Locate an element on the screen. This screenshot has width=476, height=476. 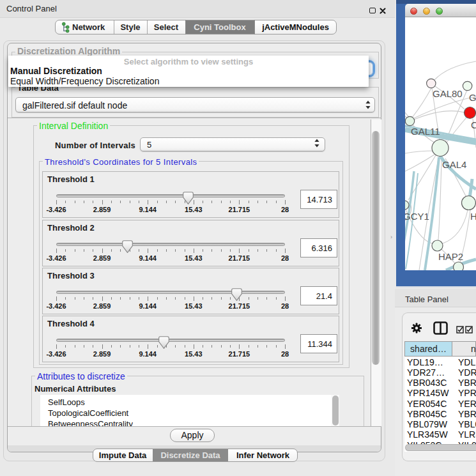
svg-text: HI is located at coordinates (473, 216).